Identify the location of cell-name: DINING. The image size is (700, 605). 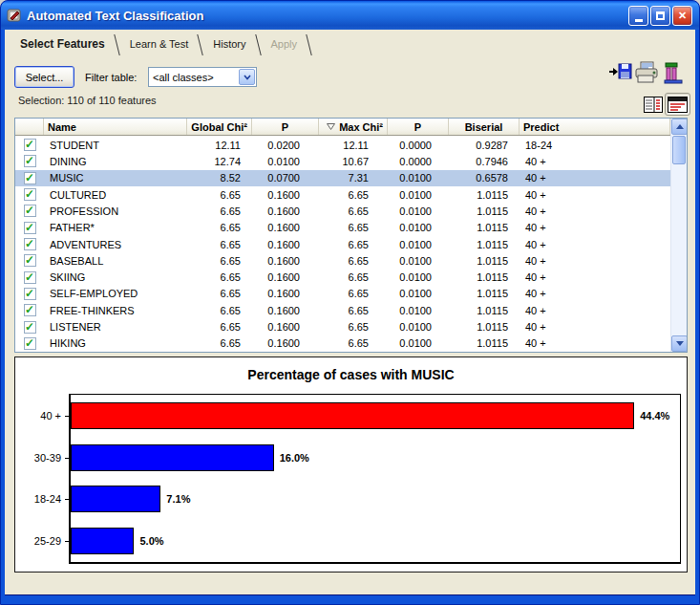
(116, 162).